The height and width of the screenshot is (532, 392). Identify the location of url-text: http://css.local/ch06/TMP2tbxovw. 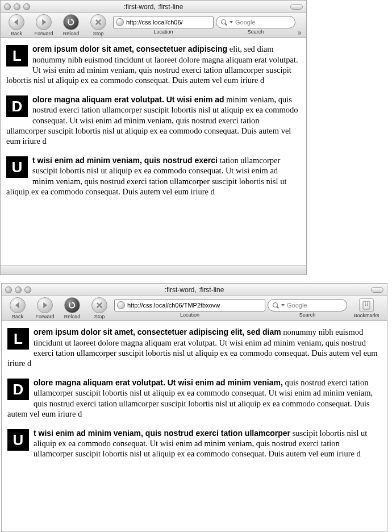
(174, 305).